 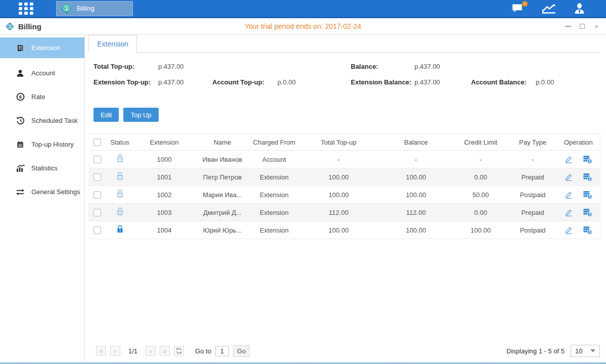 What do you see at coordinates (344, 79) in the screenshot?
I see `billing-summary: Total Top-up: p.437.00 Balance: p.437.00…` at bounding box center [344, 79].